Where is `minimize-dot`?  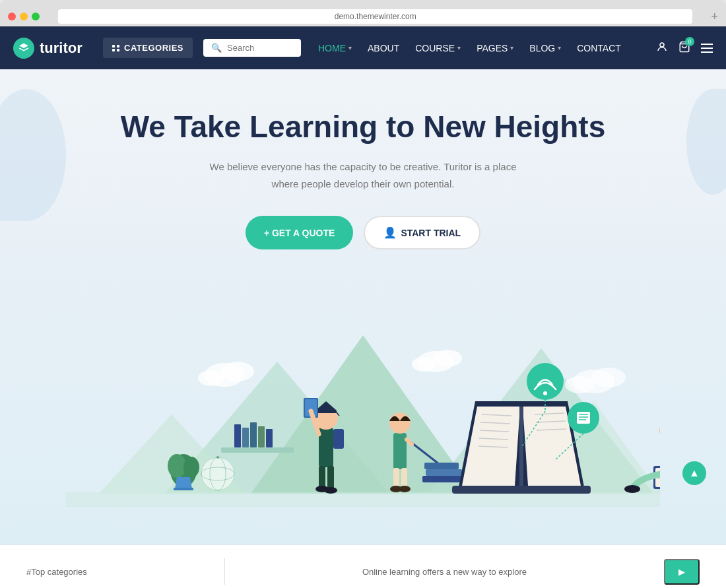
minimize-dot is located at coordinates (24, 16).